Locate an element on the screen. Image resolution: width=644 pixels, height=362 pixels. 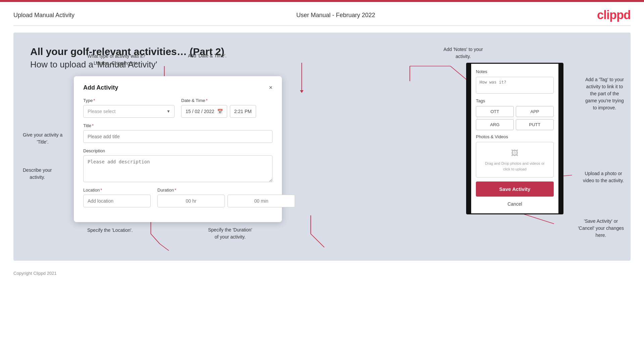
page-label: Upload Manual Activity is located at coordinates (44, 15).